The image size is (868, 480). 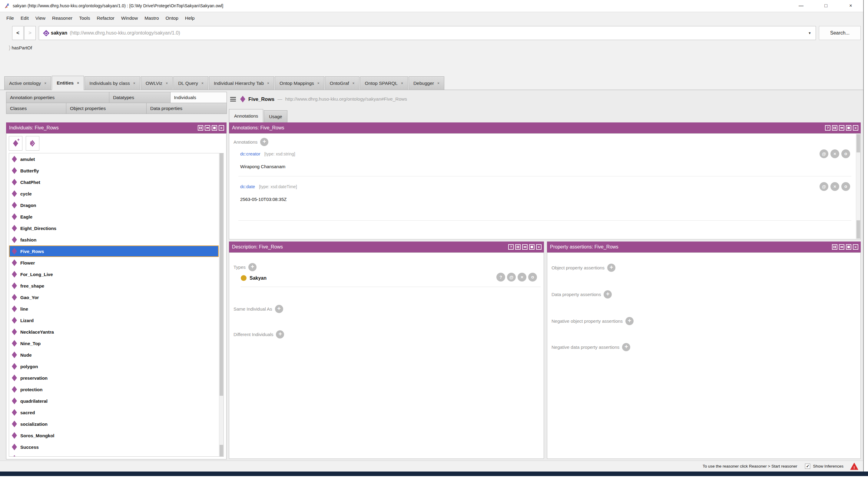 I want to click on list-item: NecklaceYantra, so click(x=116, y=332).